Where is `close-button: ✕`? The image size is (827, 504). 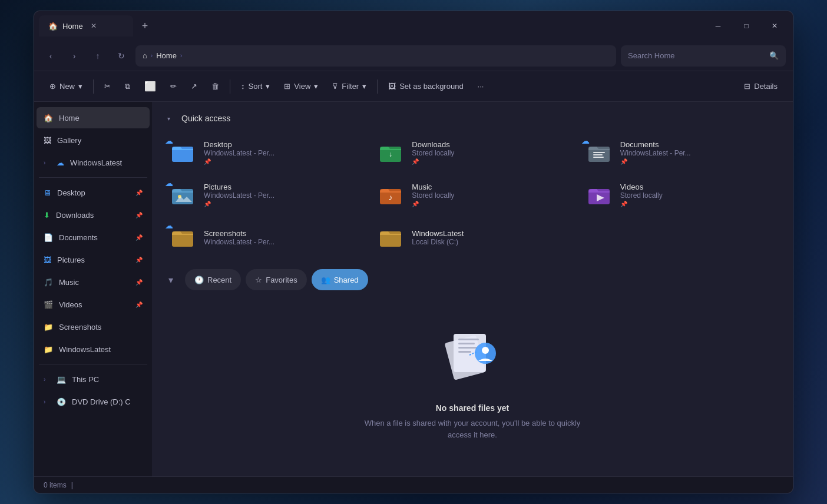
close-button: ✕ is located at coordinates (775, 26).